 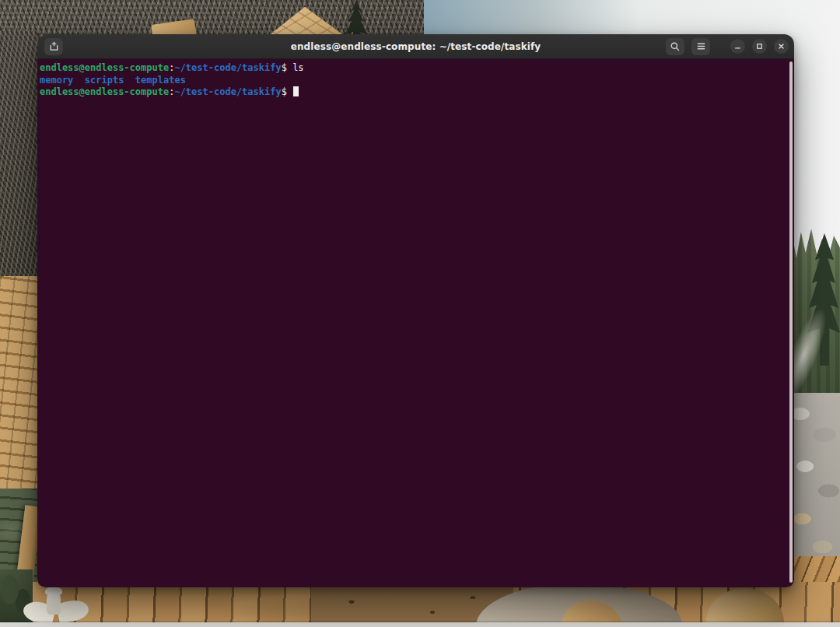 What do you see at coordinates (414, 81) in the screenshot?
I see `terminal-lines: endless@endless-compute:~/test-code/task…` at bounding box center [414, 81].